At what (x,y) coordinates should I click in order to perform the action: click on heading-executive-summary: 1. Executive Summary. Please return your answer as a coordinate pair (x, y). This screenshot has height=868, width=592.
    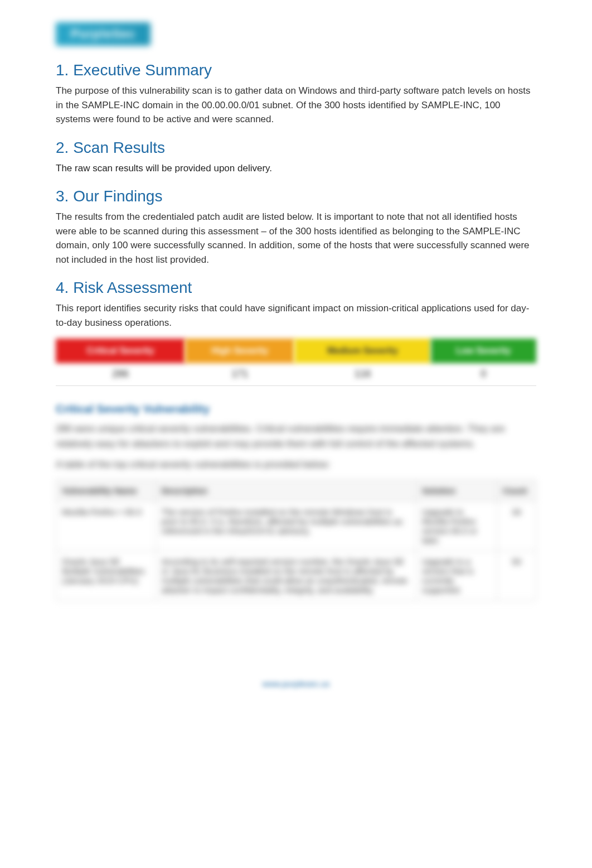
    Looking at the image, I should click on (296, 70).